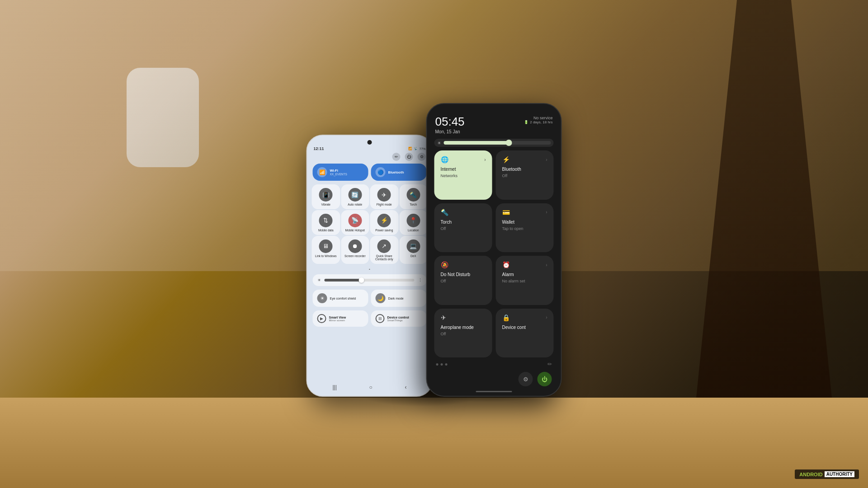 This screenshot has height=488, width=868. What do you see at coordinates (371, 387) in the screenshot?
I see `nav-home: ○` at bounding box center [371, 387].